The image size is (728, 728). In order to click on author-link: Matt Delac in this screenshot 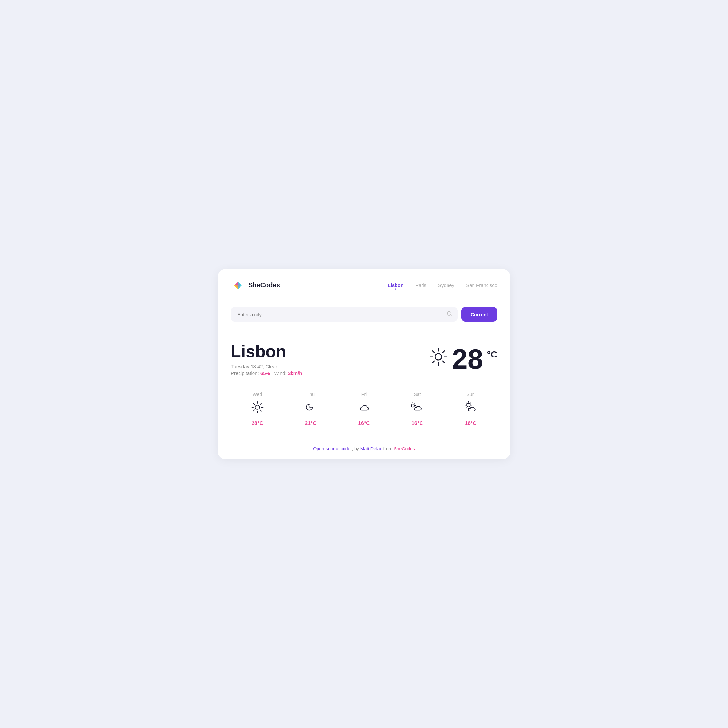, I will do `click(372, 449)`.